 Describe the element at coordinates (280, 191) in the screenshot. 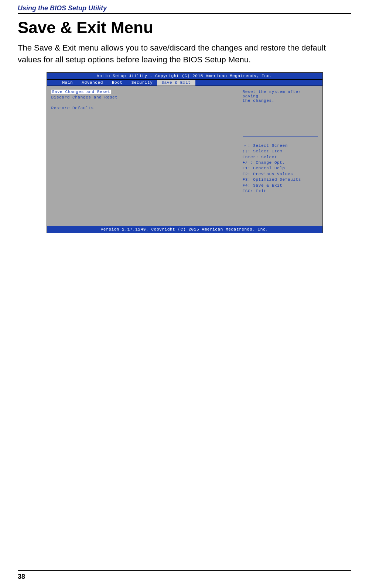

I see `key-help-esc: ESC: Exit` at that location.